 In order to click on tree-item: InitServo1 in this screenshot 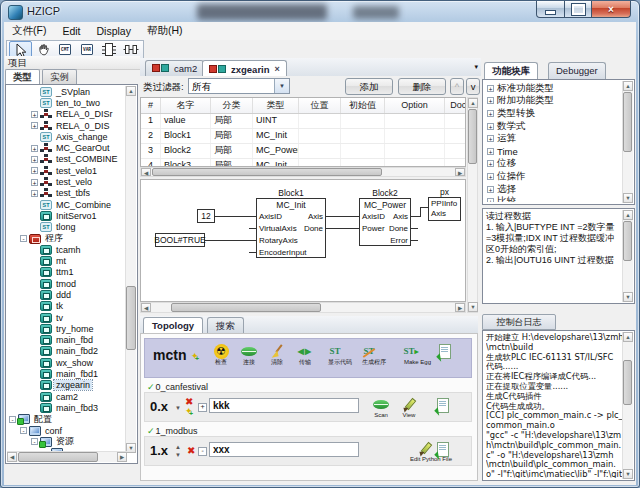, I will do `click(67, 216)`.